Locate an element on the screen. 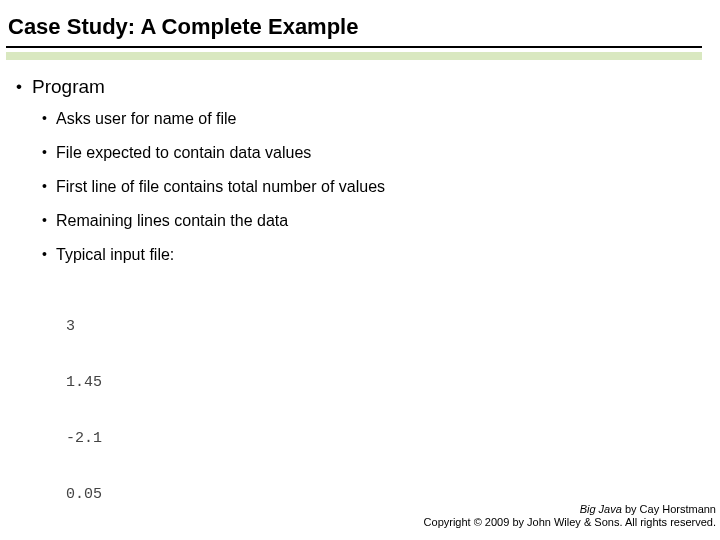 The width and height of the screenshot is (720, 540). code-line: 3 is located at coordinates (384, 328).